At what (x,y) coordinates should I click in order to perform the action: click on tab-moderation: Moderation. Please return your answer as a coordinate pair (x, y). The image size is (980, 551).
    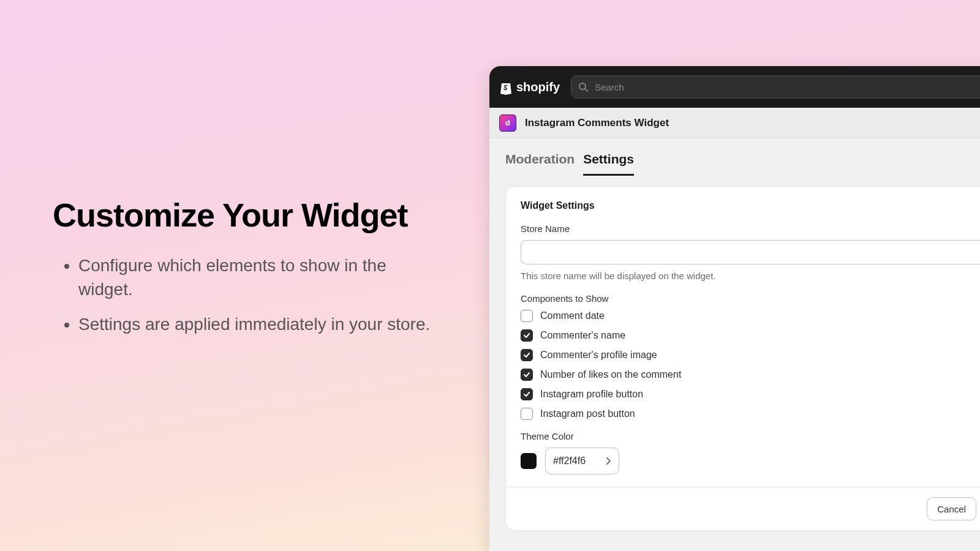
    Looking at the image, I should click on (540, 162).